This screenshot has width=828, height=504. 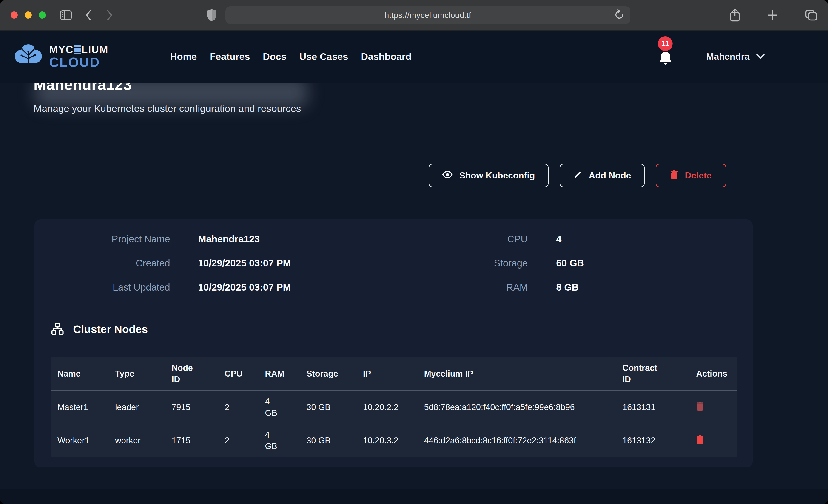 What do you see at coordinates (516, 440) in the screenshot?
I see `cell-mycelium-ip: 446:d2a6:8bcd:8c16:ff0f:72e2:3114:863f` at bounding box center [516, 440].